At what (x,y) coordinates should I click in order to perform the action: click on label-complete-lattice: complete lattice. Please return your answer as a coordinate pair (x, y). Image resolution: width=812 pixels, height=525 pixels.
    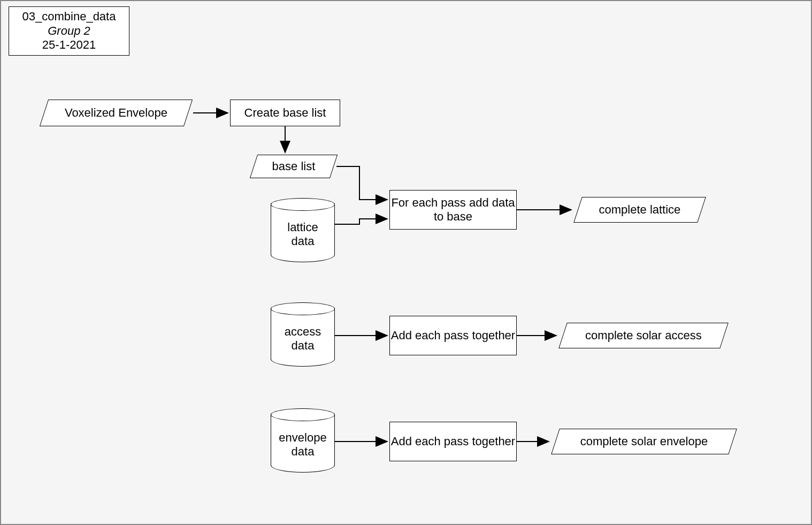
    Looking at the image, I should click on (640, 210).